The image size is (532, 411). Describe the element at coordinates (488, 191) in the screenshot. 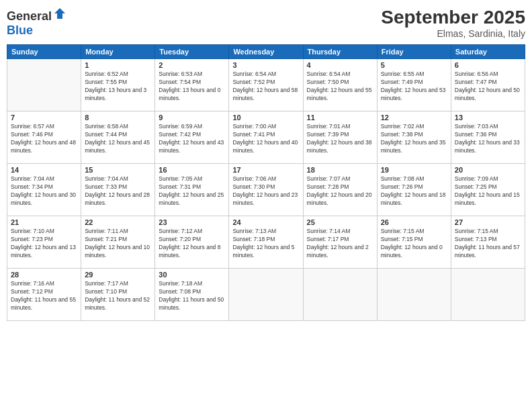

I see `day-info: Sunrise: 7:09 AMSunset: 7:25 PMDaylight:…` at that location.